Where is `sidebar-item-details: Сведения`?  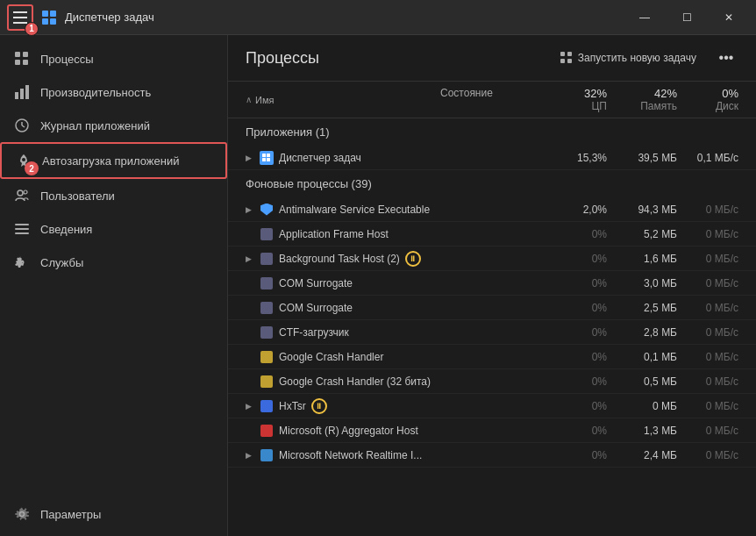 sidebar-item-details: Сведения is located at coordinates (114, 229).